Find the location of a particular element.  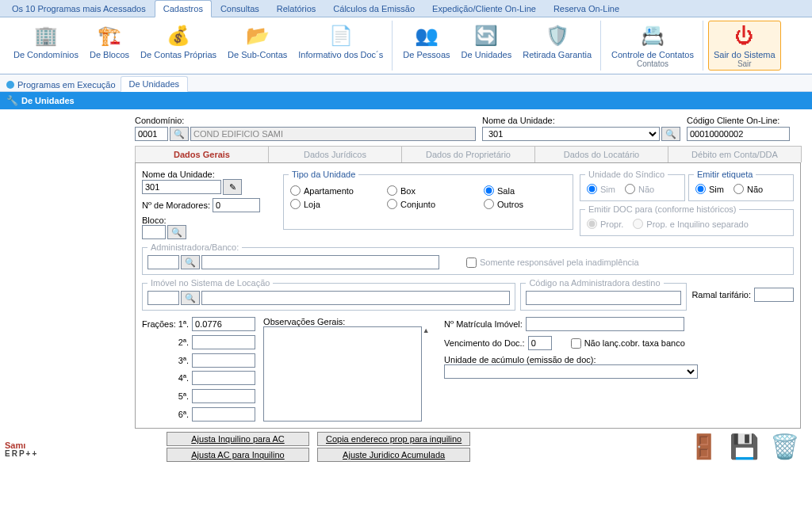

matricula-label: Nº Matrícula Imóvel: is located at coordinates (484, 324).